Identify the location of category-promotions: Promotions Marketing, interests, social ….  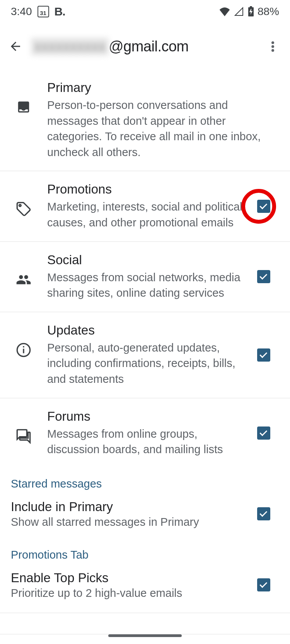
(145, 206).